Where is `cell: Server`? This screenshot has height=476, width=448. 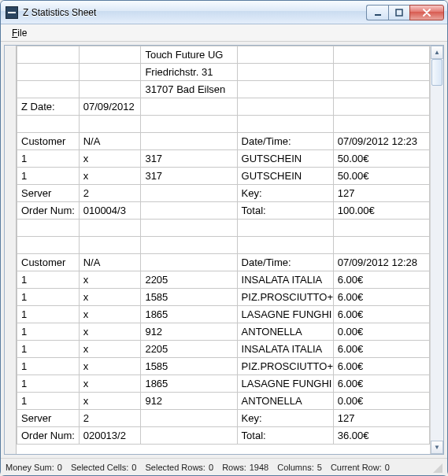
cell: Server is located at coordinates (49, 194).